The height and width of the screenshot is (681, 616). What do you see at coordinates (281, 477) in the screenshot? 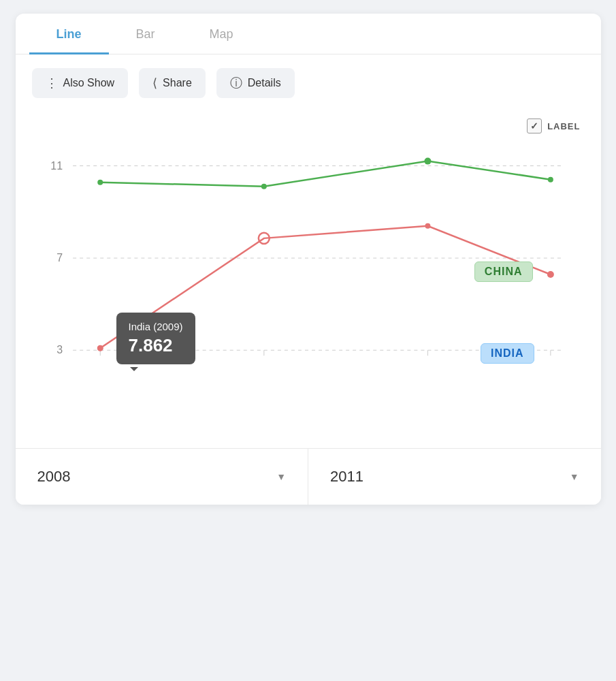
I see `year-start-dropdown-icon: ▼` at bounding box center [281, 477].